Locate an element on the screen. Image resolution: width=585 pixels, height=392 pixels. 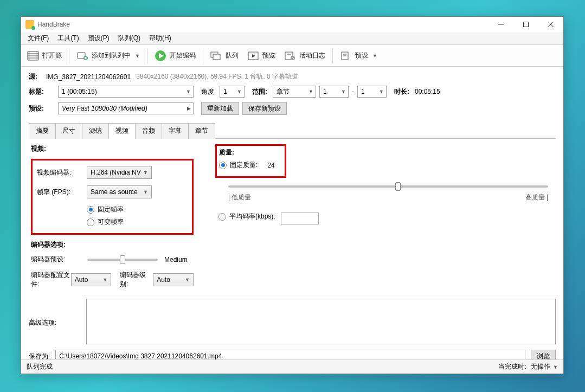
tab-summary: 摘要 is located at coordinates (42, 131).